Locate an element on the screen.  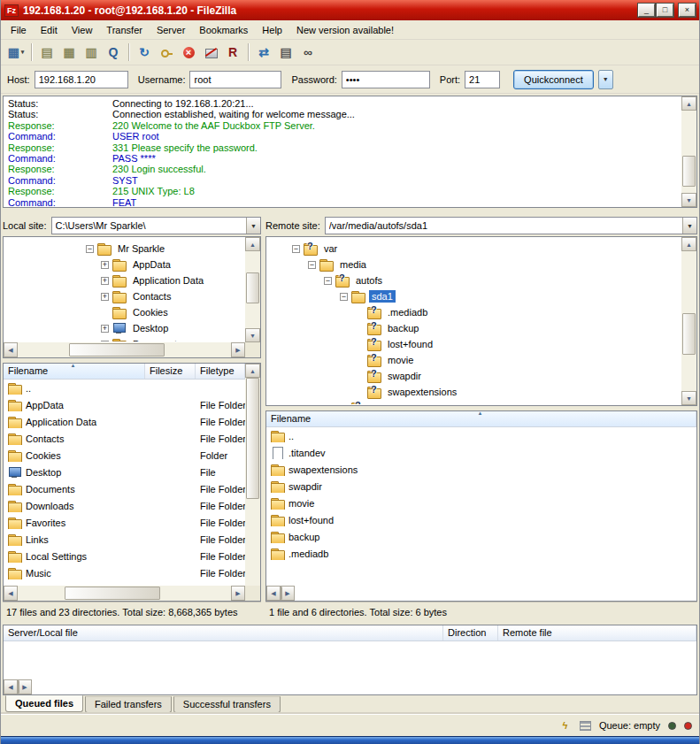
menu-item-transfer: Transfer is located at coordinates (124, 30).